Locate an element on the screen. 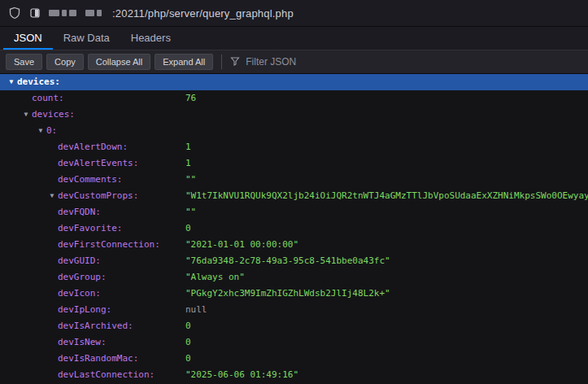 Image resolution: width=588 pixels, height=384 pixels. json-value: 76 is located at coordinates (190, 98).